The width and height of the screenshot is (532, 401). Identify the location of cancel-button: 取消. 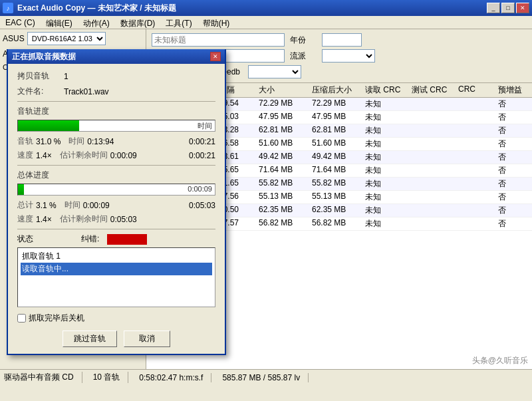
(147, 339).